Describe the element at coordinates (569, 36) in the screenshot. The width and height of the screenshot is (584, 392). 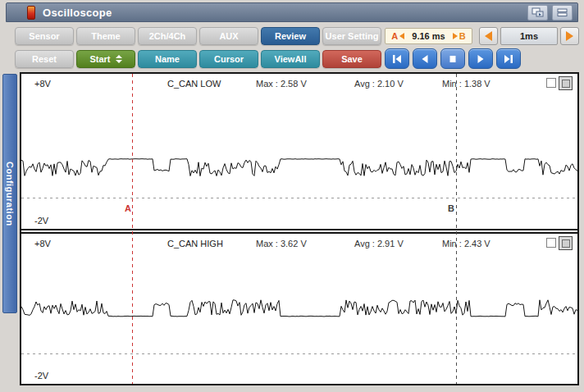
I see `timebase-increase-button` at that location.